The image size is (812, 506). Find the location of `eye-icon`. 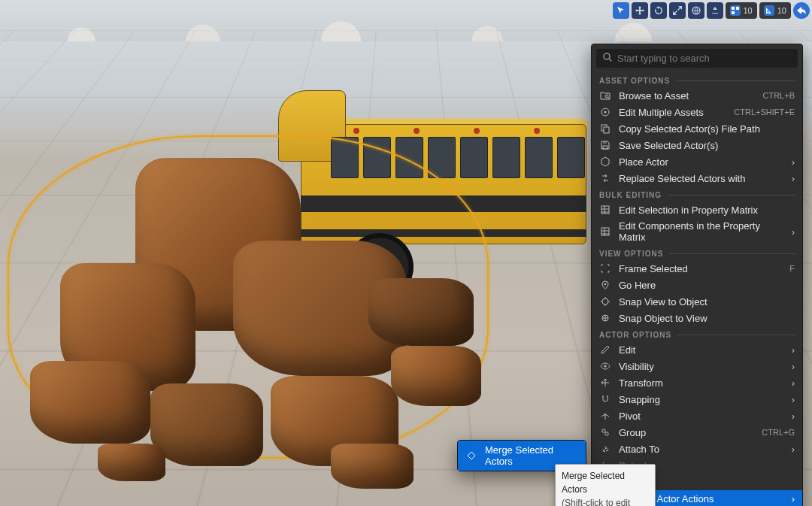

eye-icon is located at coordinates (605, 366).